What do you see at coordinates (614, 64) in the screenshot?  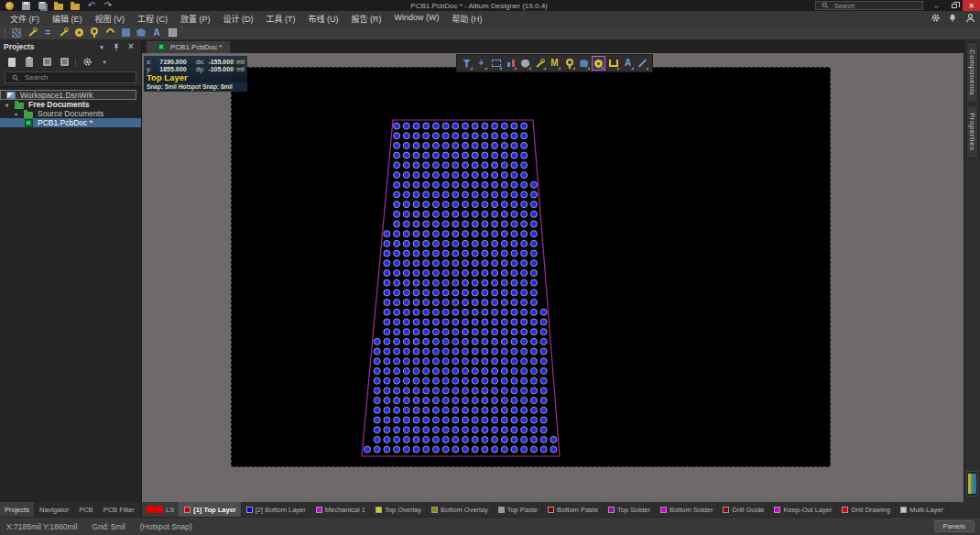 I see `dimension-icon` at bounding box center [614, 64].